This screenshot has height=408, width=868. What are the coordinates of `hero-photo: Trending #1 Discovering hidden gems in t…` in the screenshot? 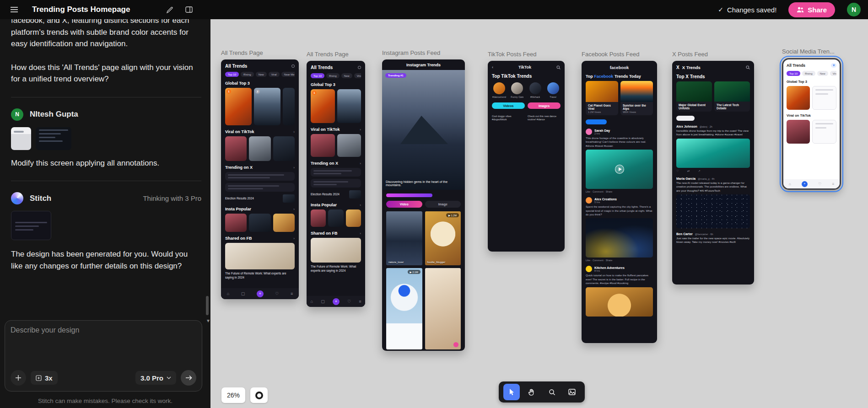 It's located at (424, 130).